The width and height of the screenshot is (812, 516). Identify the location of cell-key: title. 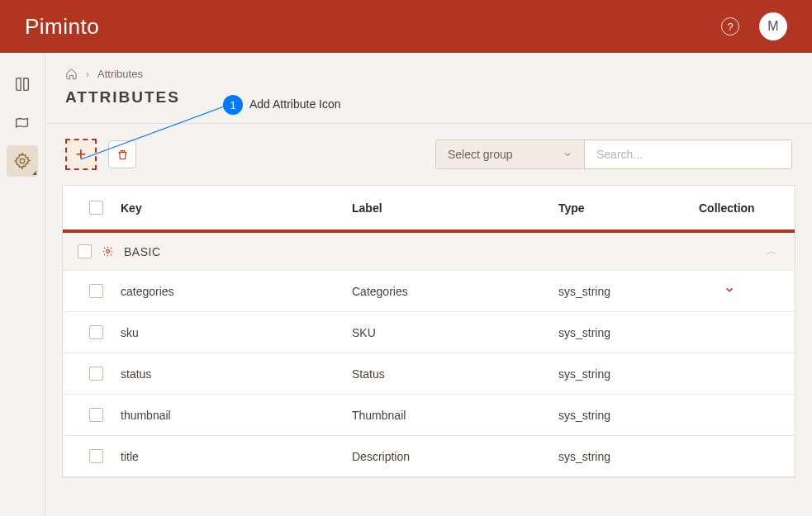
(236, 457).